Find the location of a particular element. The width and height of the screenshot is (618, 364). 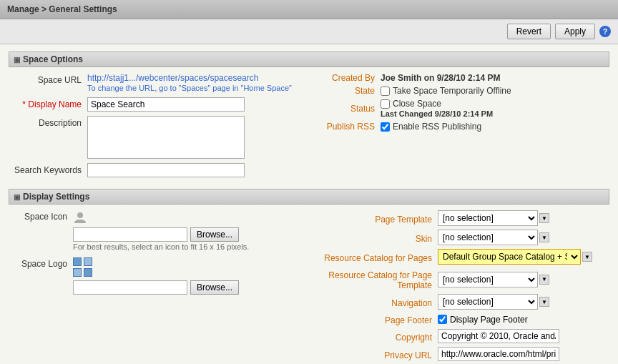

navigation-row: Navigation [no selection] ▼ is located at coordinates (452, 302).